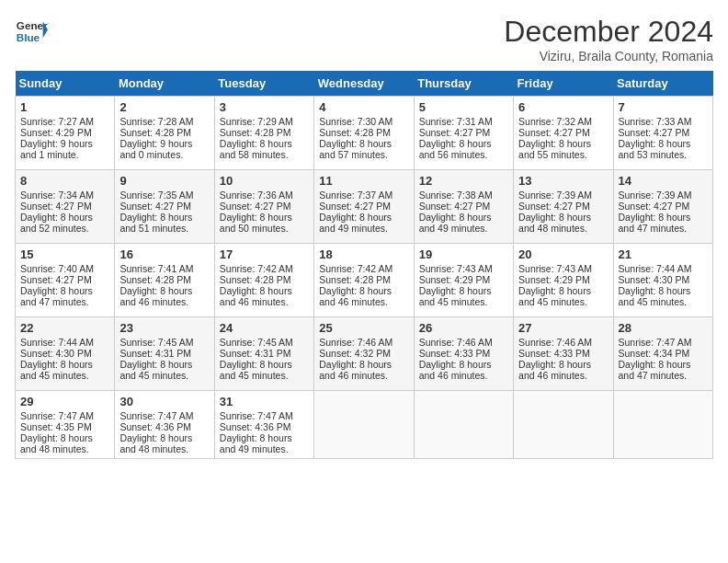  Describe the element at coordinates (265, 327) in the screenshot. I see `day-number: 24` at that location.